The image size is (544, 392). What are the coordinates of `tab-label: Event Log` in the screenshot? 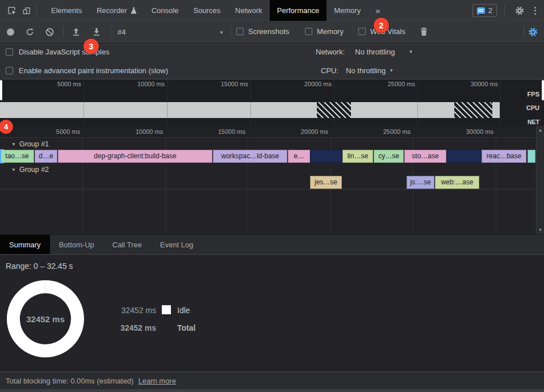 It's located at (177, 245).